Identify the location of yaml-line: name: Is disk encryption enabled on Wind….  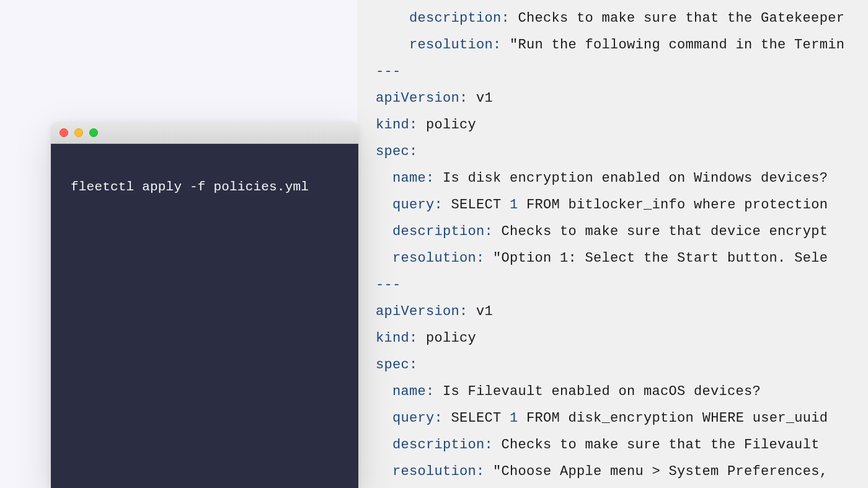
(601, 179).